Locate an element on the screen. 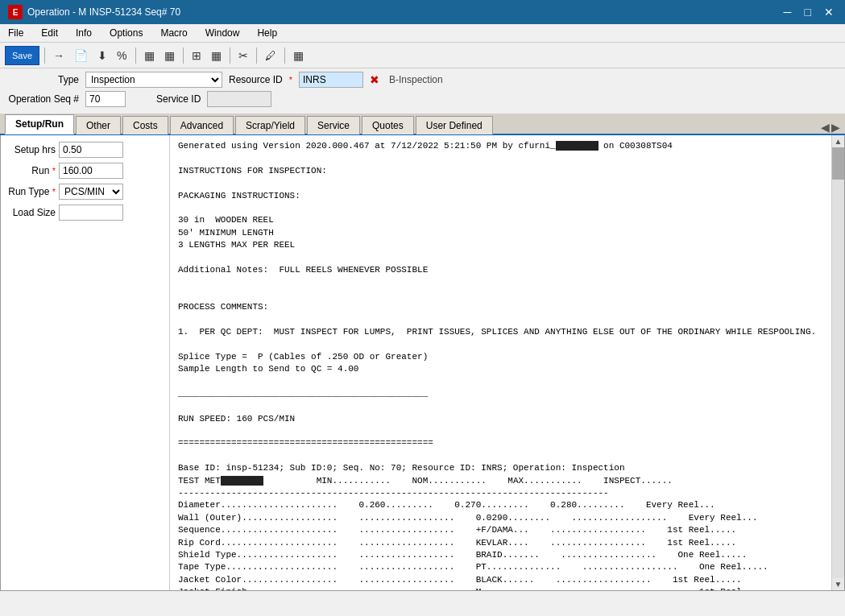 This screenshot has width=845, height=616. text-line-29: Diameter...................... 0.260....… is located at coordinates (501, 506).